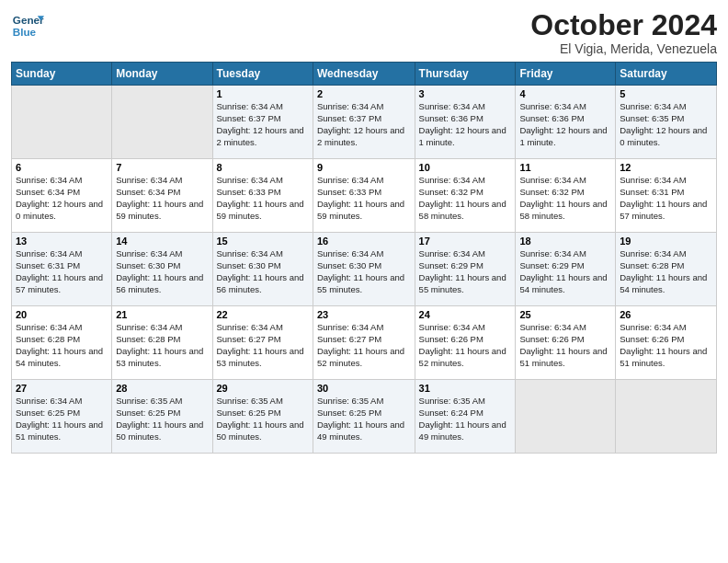 The height and width of the screenshot is (563, 728). I want to click on calendar-cell: 5Sunrise: 6:34 AM Sunset: 6:35 PM Daylig…, so click(666, 122).